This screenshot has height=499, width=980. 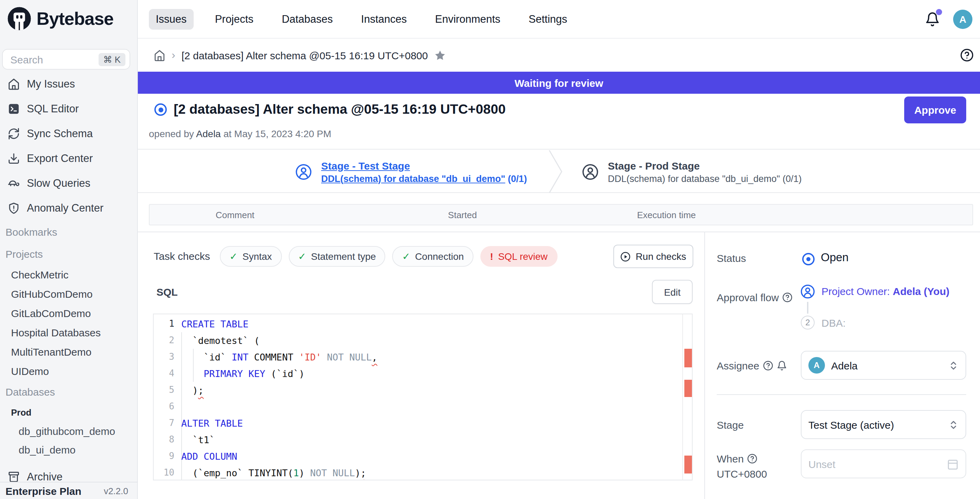 I want to click on nav-item-issues: Issues, so click(x=171, y=19).